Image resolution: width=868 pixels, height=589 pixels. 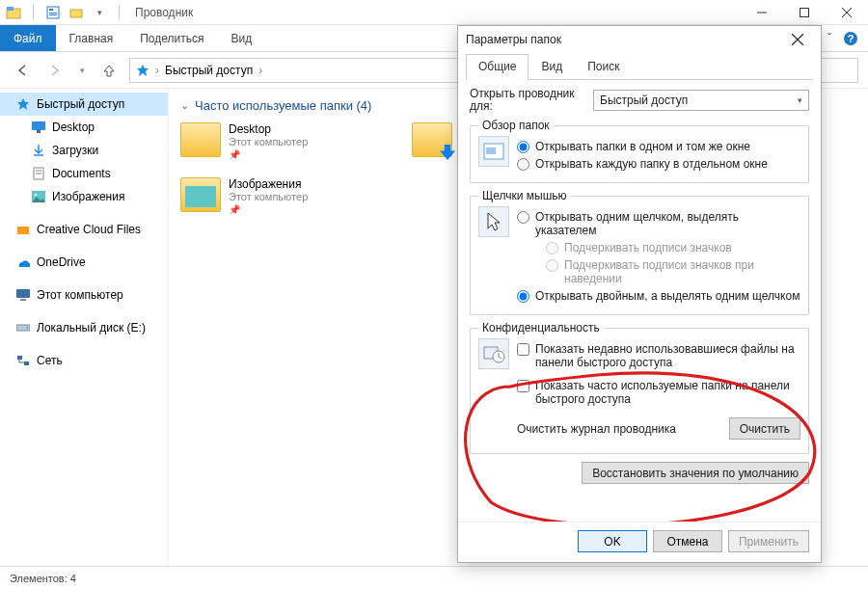 What do you see at coordinates (541, 328) in the screenshot?
I see `group-legend: Конфиденциальность` at bounding box center [541, 328].